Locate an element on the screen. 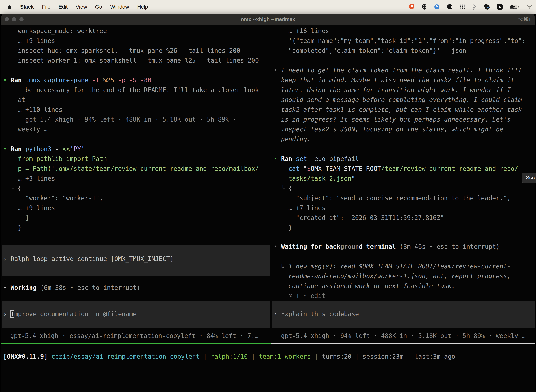 The height and width of the screenshot is (392, 536). badge-count-label: ..61 is located at coordinates (487, 8).